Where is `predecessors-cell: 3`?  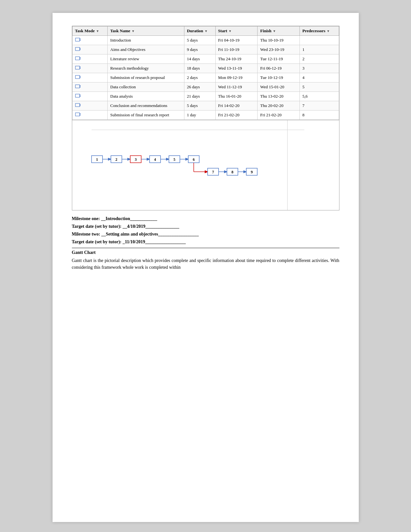
predecessors-cell: 3 is located at coordinates (319, 68).